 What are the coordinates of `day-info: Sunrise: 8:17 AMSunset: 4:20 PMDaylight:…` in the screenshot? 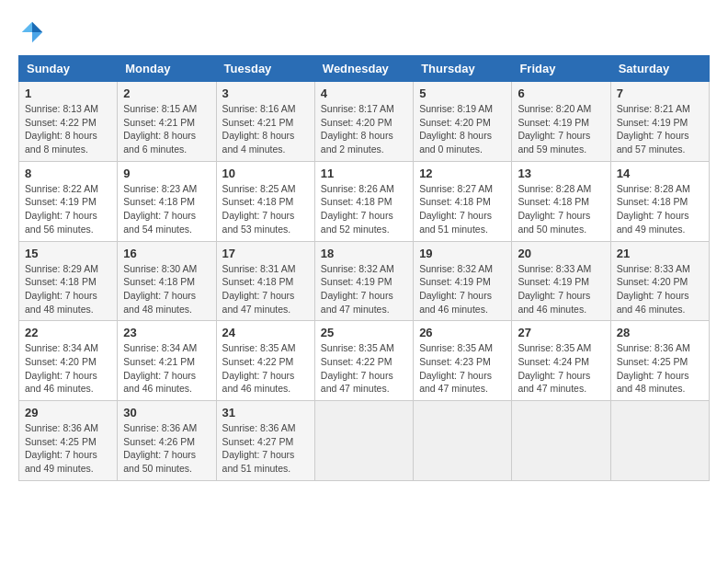 It's located at (358, 129).